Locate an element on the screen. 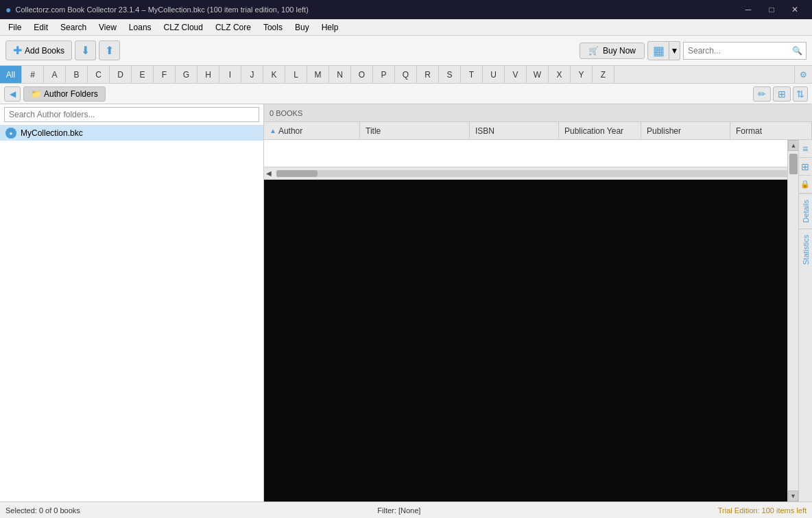 The image size is (812, 518). add-books-button: ✚ Add Books is located at coordinates (38, 51).